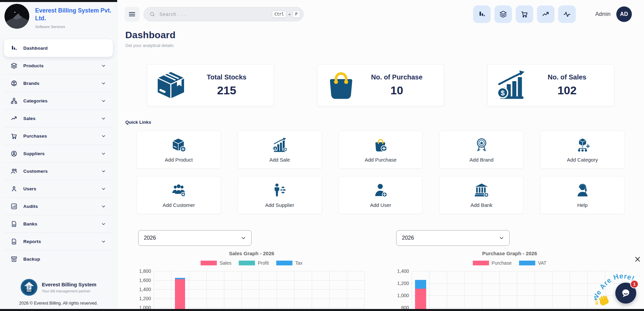 The width and height of the screenshot is (644, 311). Describe the element at coordinates (58, 118) in the screenshot. I see `sidebar-item-sales: Sales` at that location.